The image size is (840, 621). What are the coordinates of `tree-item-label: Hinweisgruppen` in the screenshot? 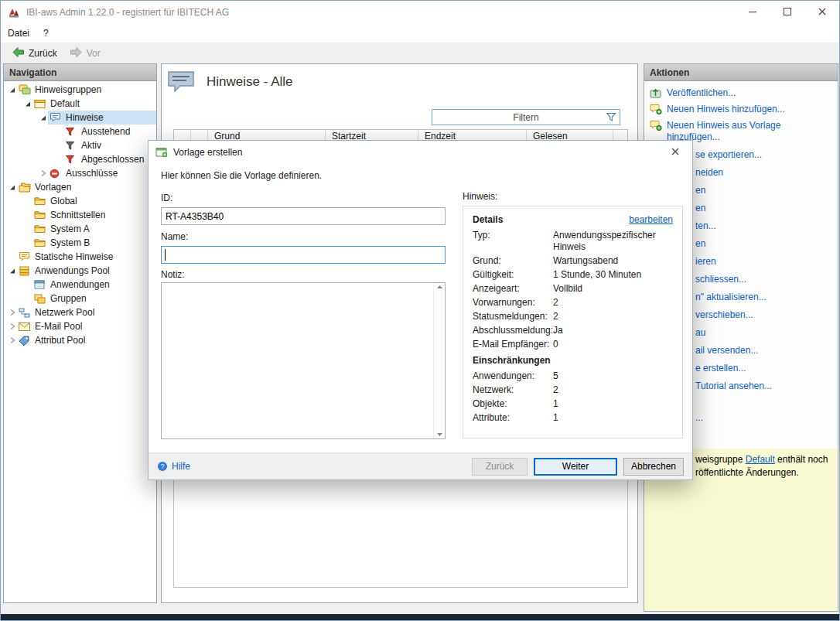 It's located at (70, 90).